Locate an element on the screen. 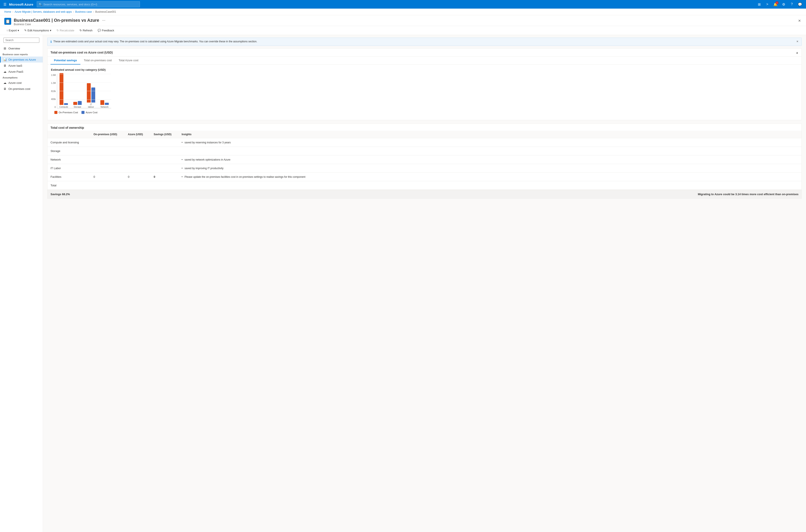  sidebar-item-azure-iaas: 🖥 Azure IaaS is located at coordinates (21, 65).